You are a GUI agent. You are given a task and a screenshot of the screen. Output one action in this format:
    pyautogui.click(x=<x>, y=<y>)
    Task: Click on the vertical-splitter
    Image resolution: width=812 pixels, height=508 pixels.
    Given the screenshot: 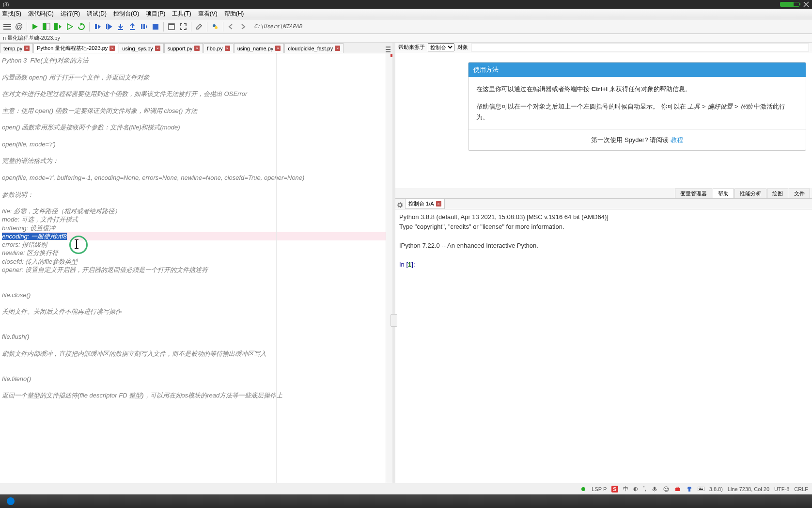 What is the action you would take?
    pyautogui.click(x=394, y=270)
    